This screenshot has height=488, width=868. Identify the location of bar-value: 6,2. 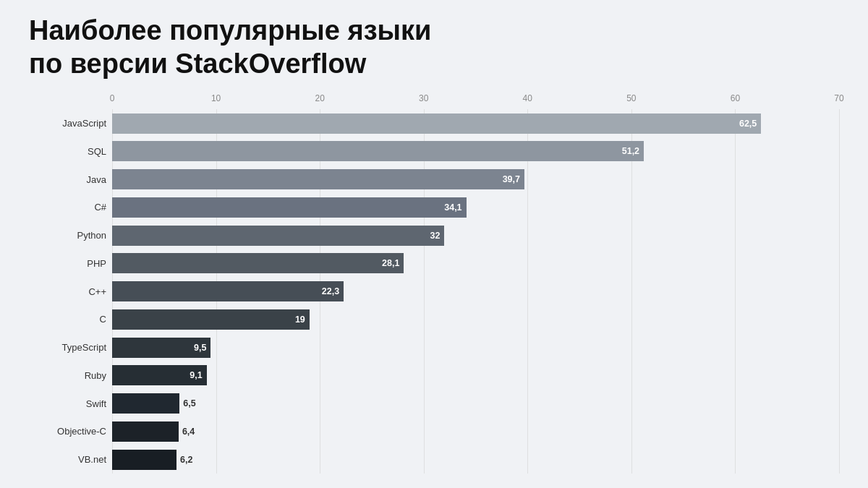
(187, 460).